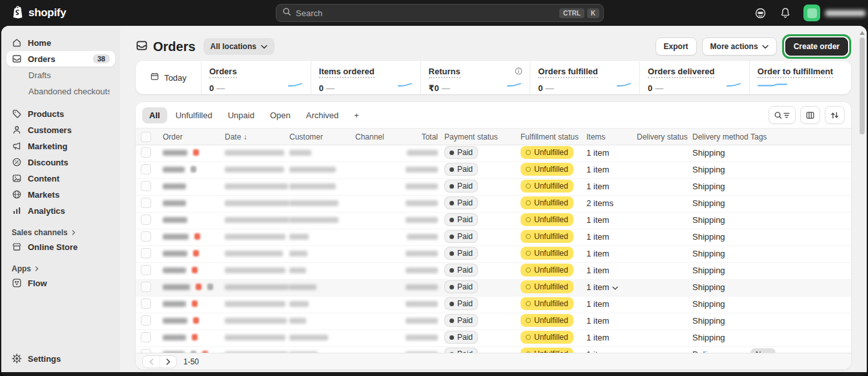 The image size is (868, 376). I want to click on info-icon, so click(519, 71).